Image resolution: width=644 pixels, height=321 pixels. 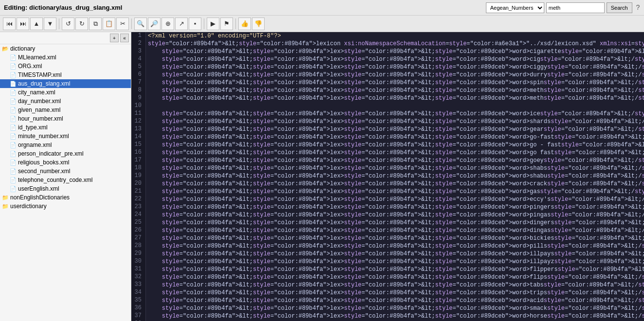 What do you see at coordinates (154, 24) in the screenshot?
I see `zoom-out-button: 🔎` at bounding box center [154, 24].